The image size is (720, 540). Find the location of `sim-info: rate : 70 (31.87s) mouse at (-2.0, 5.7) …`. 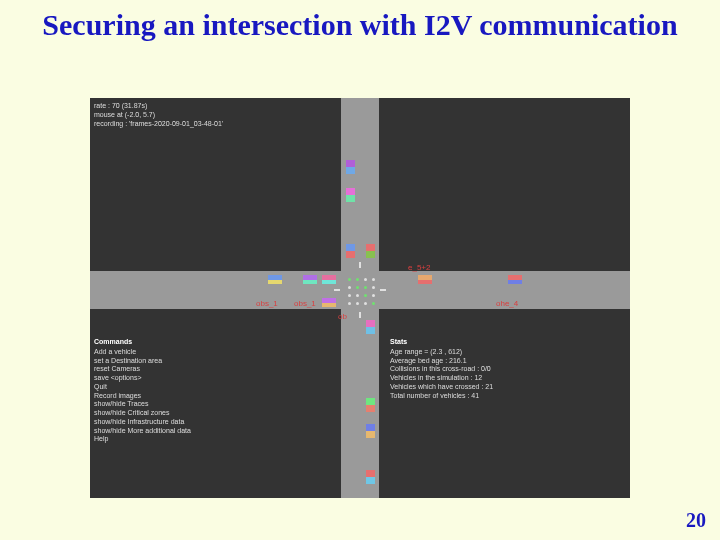

sim-info: rate : 70 (31.87s) mouse at (-2.0, 5.7) … is located at coordinates (158, 115).